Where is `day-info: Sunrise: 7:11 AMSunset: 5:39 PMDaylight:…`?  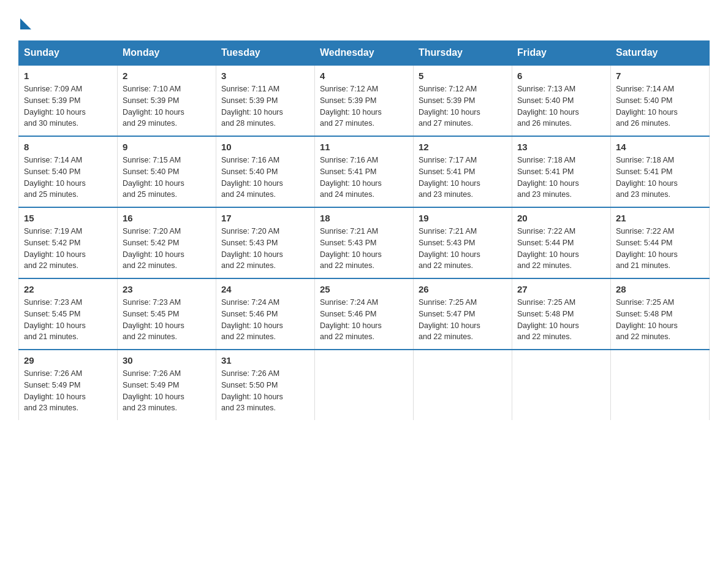
day-info: Sunrise: 7:11 AMSunset: 5:39 PMDaylight:… is located at coordinates (265, 107).